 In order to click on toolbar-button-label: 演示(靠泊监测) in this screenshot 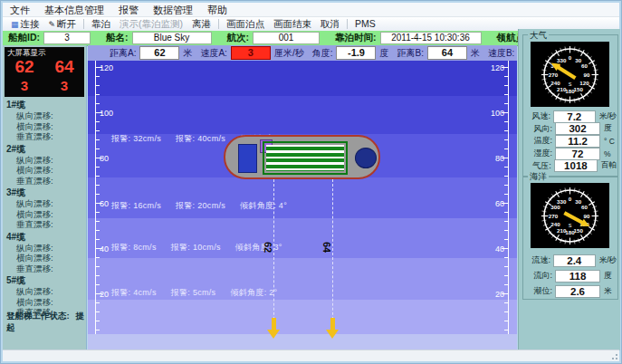, I will do `click(151, 24)`.